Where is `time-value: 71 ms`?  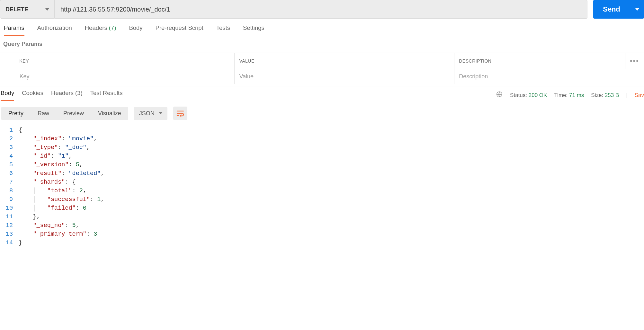
time-value: 71 ms is located at coordinates (577, 95).